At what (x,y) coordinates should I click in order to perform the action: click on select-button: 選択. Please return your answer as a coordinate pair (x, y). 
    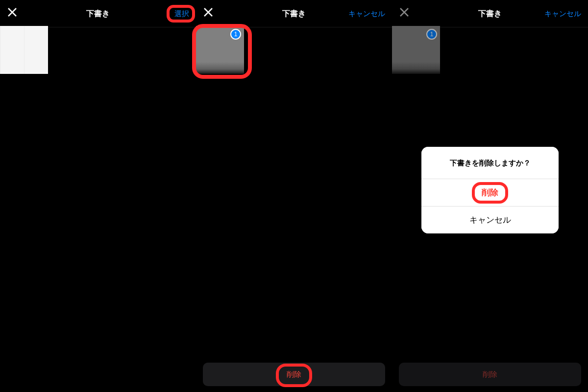
    Looking at the image, I should click on (182, 14).